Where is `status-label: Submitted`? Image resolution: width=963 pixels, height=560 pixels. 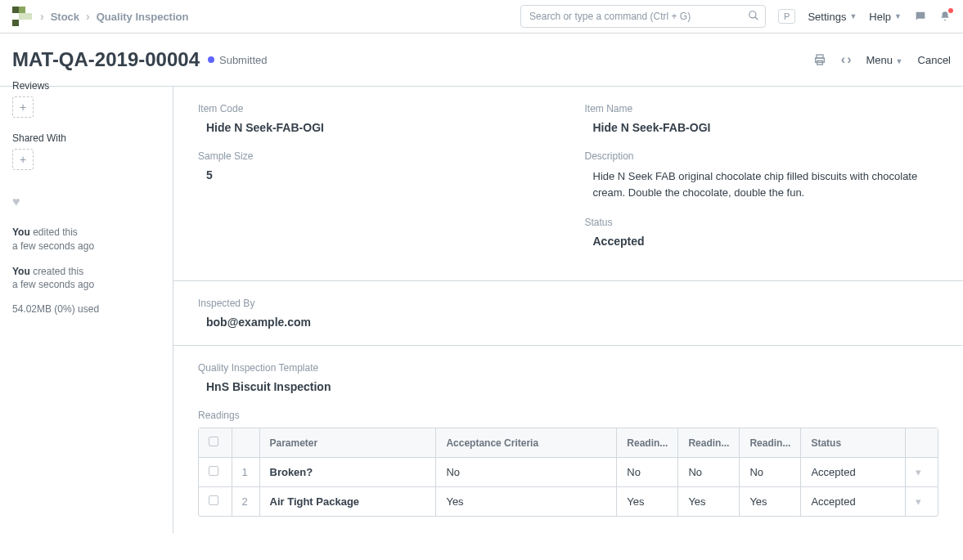
status-label: Submitted is located at coordinates (244, 60).